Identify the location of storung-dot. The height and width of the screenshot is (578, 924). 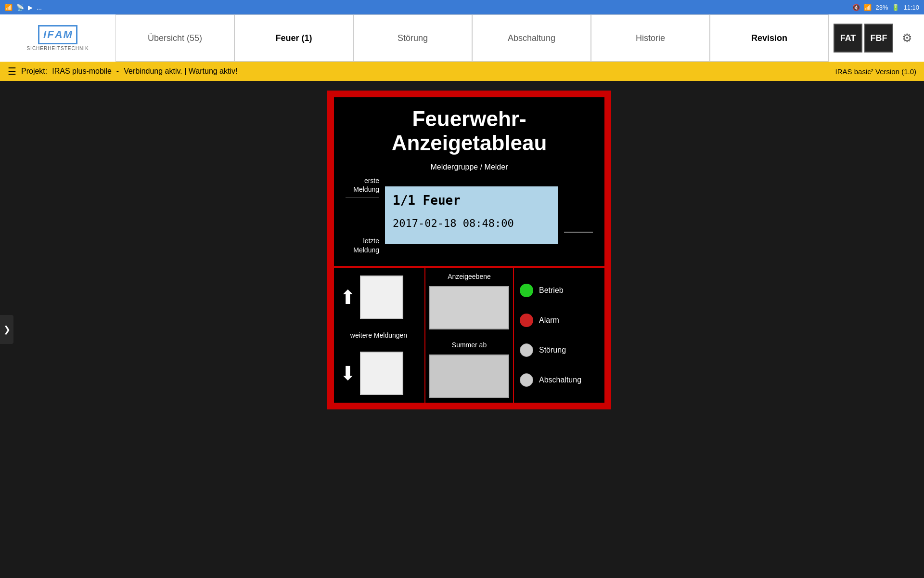
(526, 350).